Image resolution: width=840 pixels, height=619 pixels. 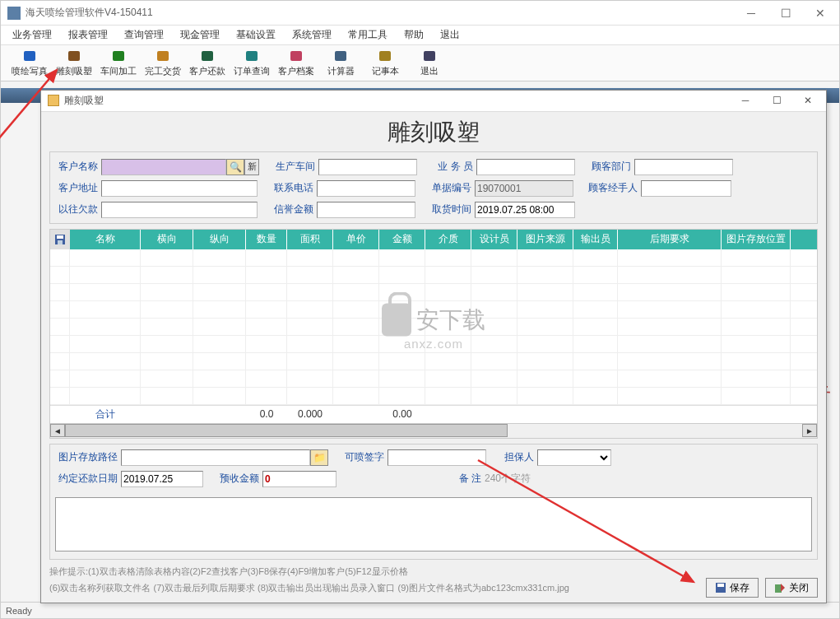 What do you see at coordinates (53, 100) in the screenshot?
I see `dialog-icon` at bounding box center [53, 100].